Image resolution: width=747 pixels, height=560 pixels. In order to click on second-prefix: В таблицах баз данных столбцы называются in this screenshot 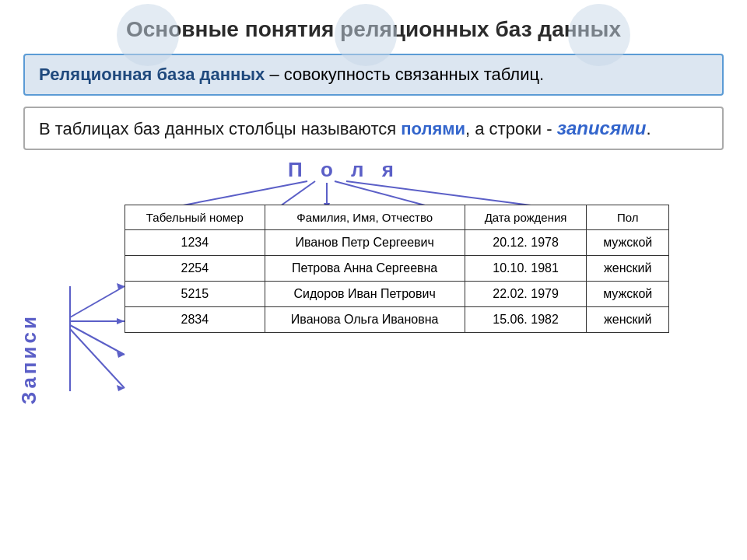, I will do `click(219, 129)`.